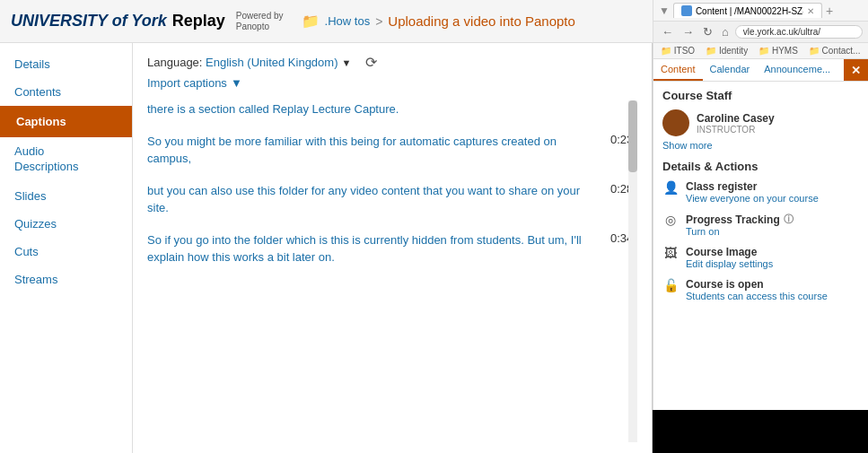 This screenshot has height=453, width=868. What do you see at coordinates (679, 70) in the screenshot?
I see `tab-content: Content` at bounding box center [679, 70].